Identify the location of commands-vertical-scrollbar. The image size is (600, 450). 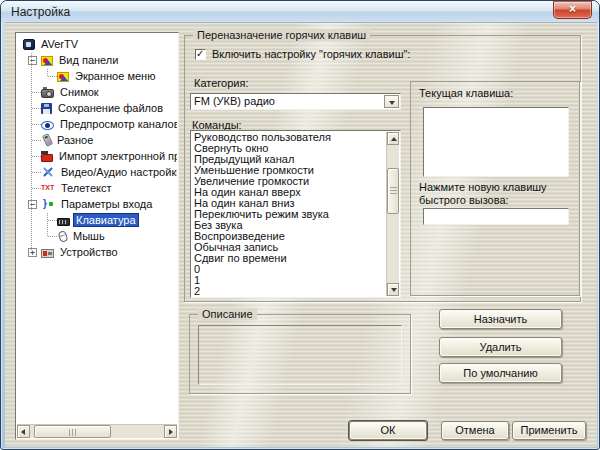
(392, 214).